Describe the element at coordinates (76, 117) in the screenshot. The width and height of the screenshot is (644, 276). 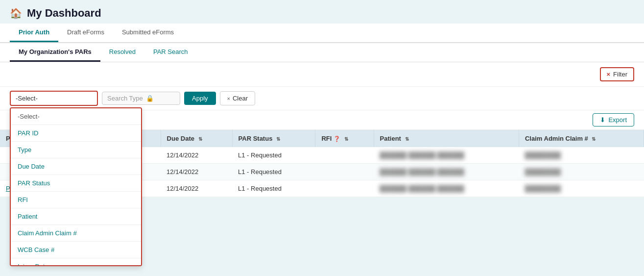
I see `dropdown-item-select: -Select-` at that location.